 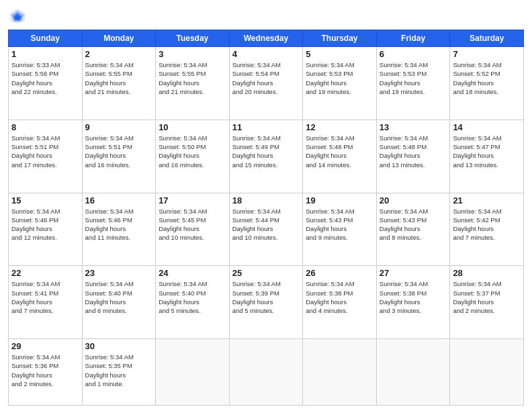 I want to click on col-sunday: Sunday, so click(x=46, y=39).